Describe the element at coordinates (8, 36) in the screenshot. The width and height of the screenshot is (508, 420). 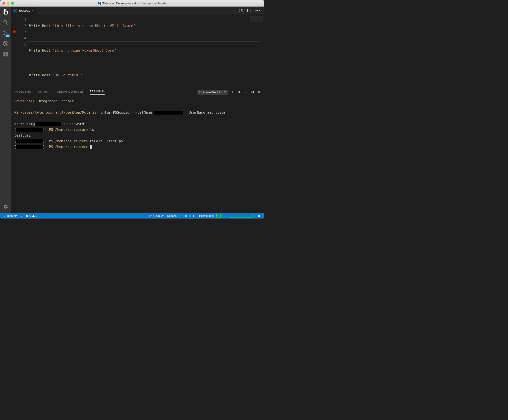
I see `scm-badge: 22` at that location.